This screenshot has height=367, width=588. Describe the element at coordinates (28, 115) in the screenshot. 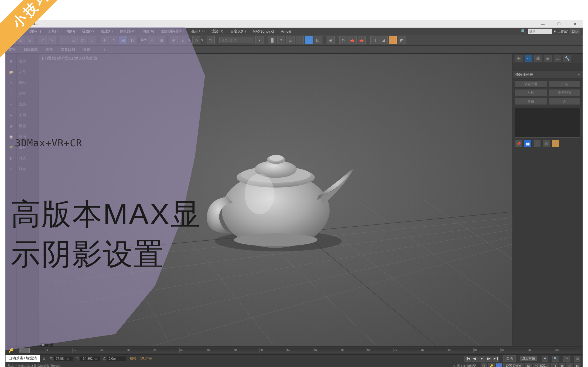

I see `lp-anim: 动画` at that location.